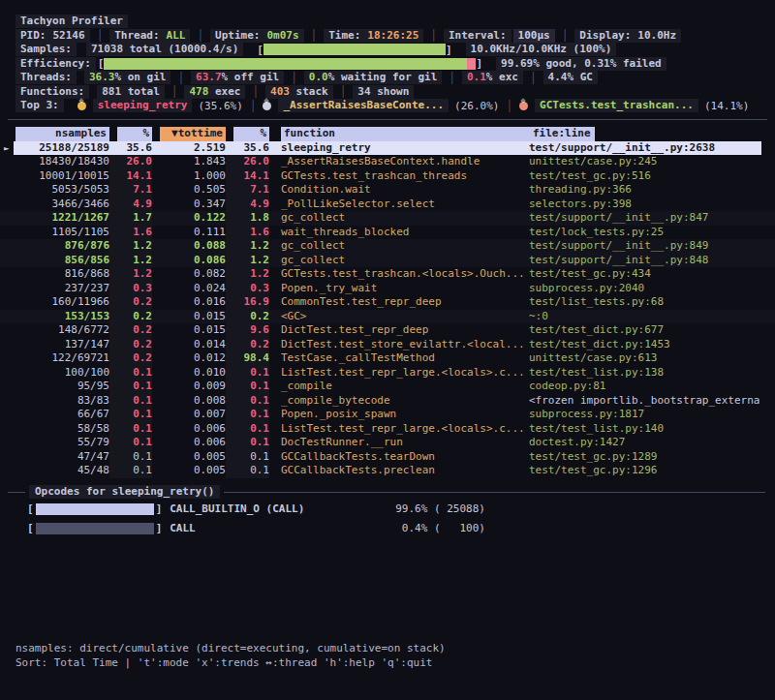  What do you see at coordinates (388, 190) in the screenshot?
I see `table-row: 5053/50537.10.5057.1Condition.waitthread…` at bounding box center [388, 190].